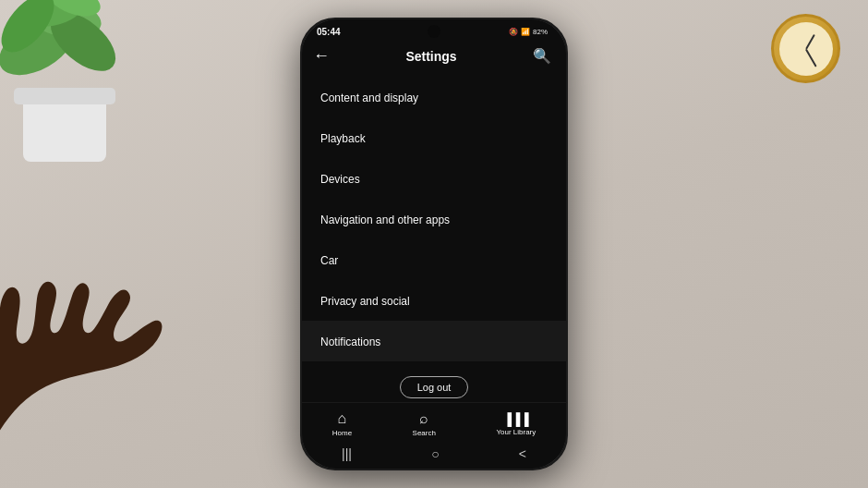  What do you see at coordinates (525, 31) in the screenshot?
I see `wifi-icon: 📶` at bounding box center [525, 31].